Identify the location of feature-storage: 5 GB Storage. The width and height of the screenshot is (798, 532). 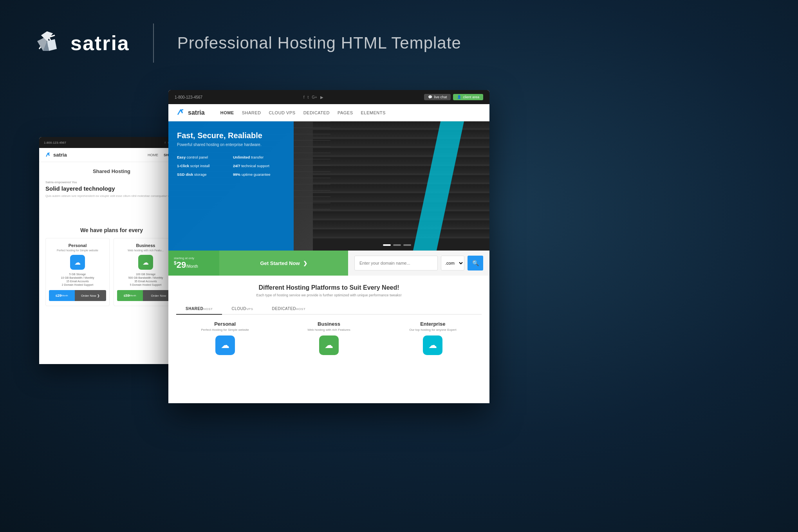
(78, 274).